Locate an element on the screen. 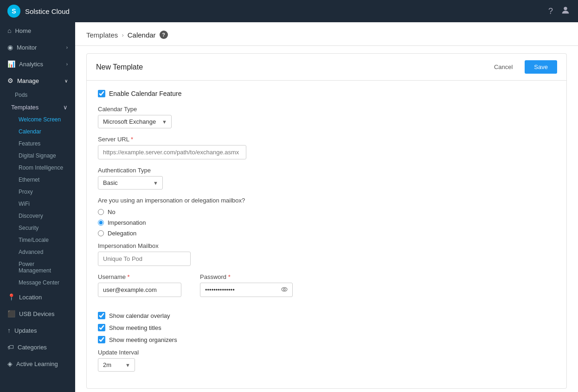  auth-type-select: Basic NTLM OAuth is located at coordinates (130, 183).